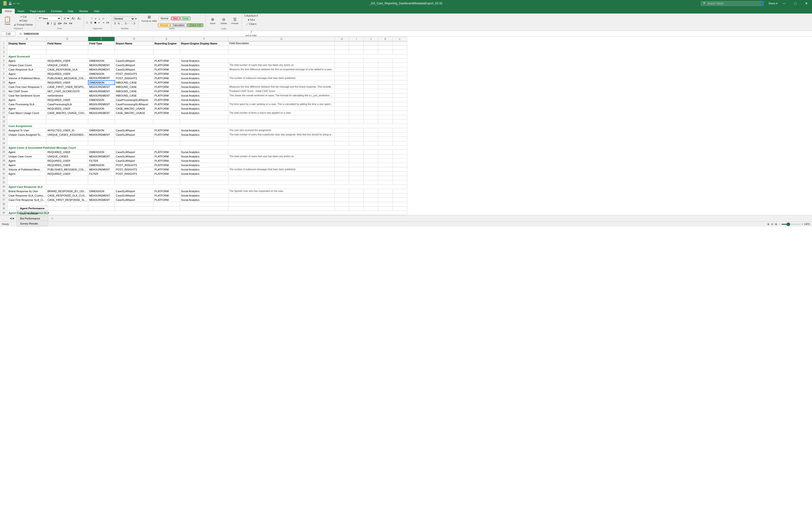  I want to click on cell: CaseSLAReport, so click(134, 191).